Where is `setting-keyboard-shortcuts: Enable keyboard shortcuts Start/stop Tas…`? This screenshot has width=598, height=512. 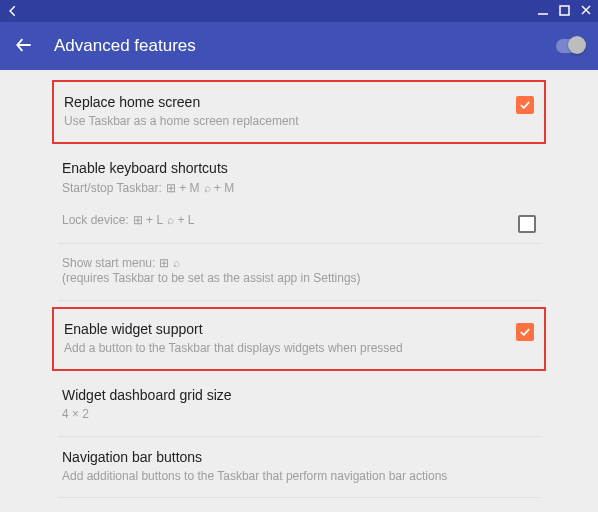 setting-keyboard-shortcuts: Enable keyboard shortcuts Start/stop Tas… is located at coordinates (299, 174).